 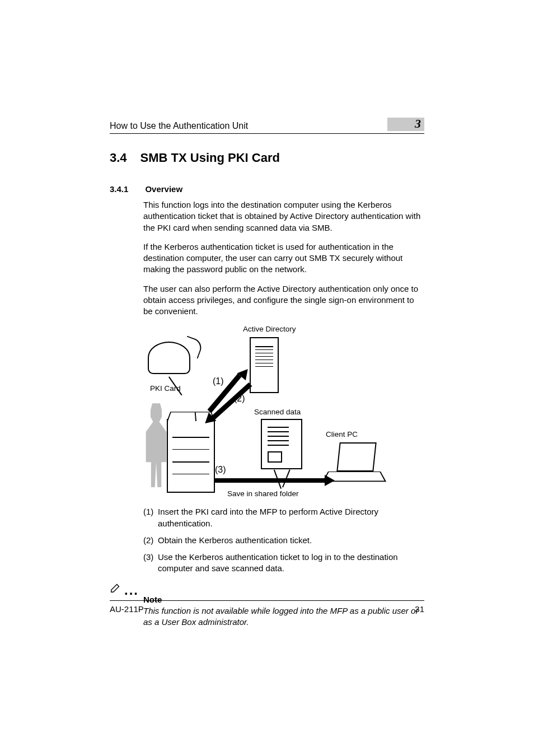 What do you see at coordinates (267, 189) in the screenshot?
I see `subsection-heading: 3.4.1 Overview` at bounding box center [267, 189].